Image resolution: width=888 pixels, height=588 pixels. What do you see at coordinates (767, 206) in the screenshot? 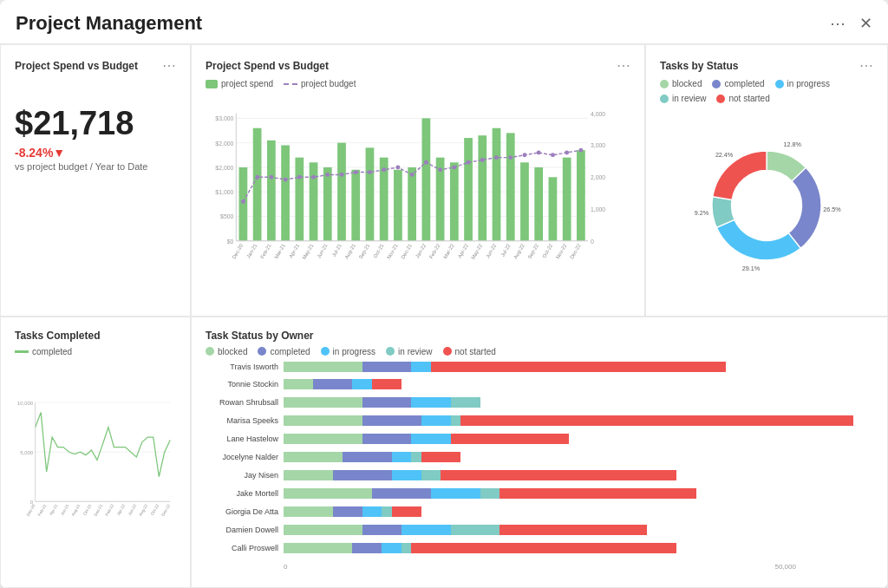
I see `donut-wrap: 12.8%26.5%29.1%9.2%22.4%` at bounding box center [767, 206].